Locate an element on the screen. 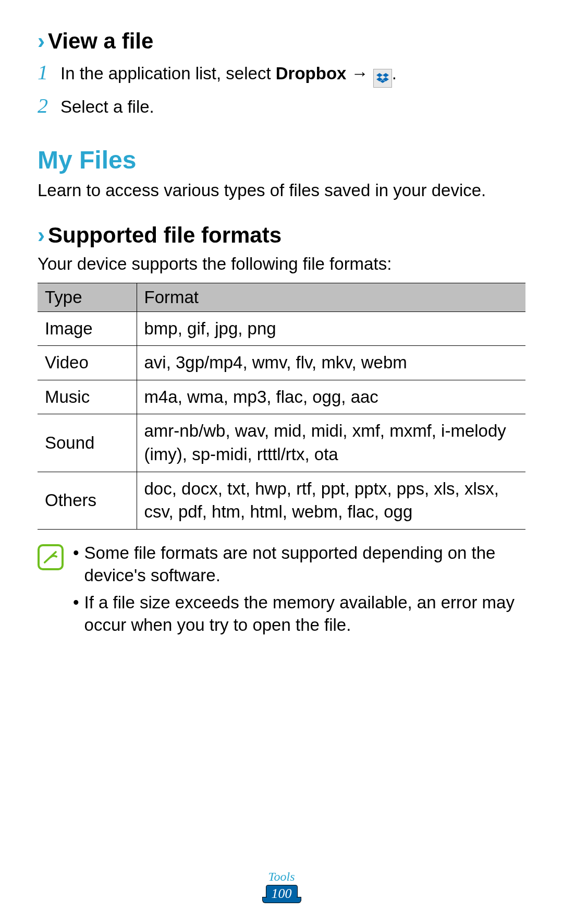  my-files-intro: Learn to access various types of files s… is located at coordinates (282, 191).